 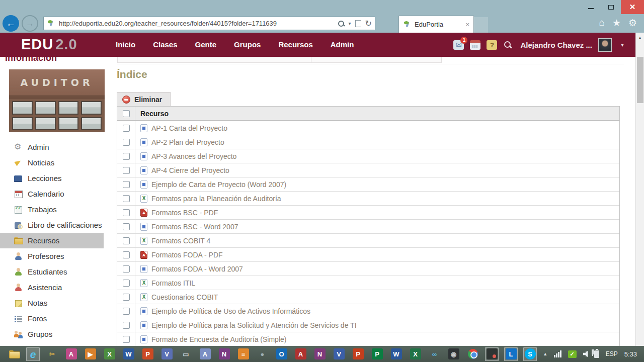 I want to click on calendar-icon, so click(x=475, y=45).